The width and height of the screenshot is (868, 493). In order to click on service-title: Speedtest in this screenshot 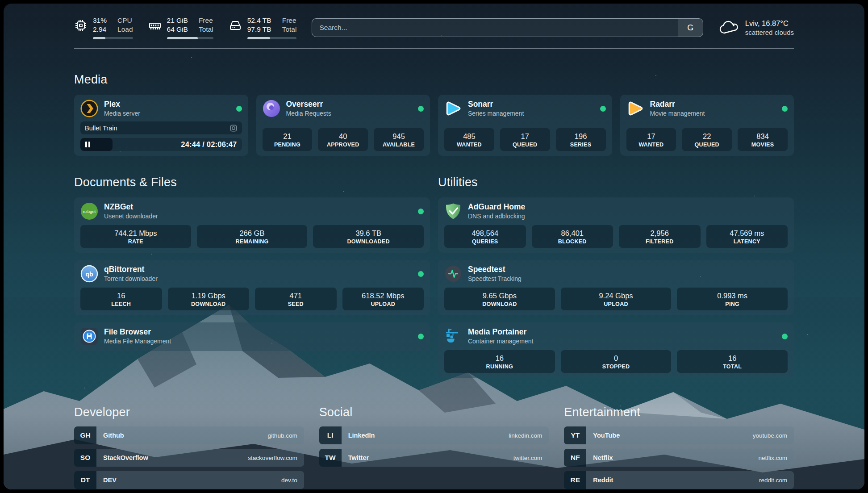, I will do `click(495, 270)`.